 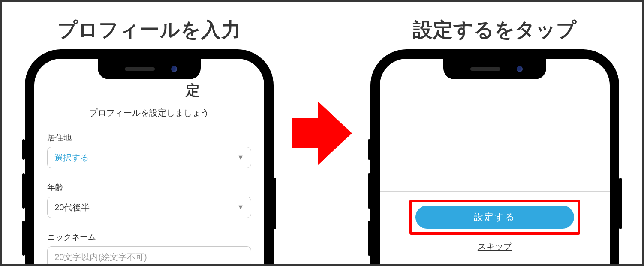 What do you see at coordinates (495, 30) in the screenshot?
I see `step-title: 設定するをタップ` at bounding box center [495, 30].